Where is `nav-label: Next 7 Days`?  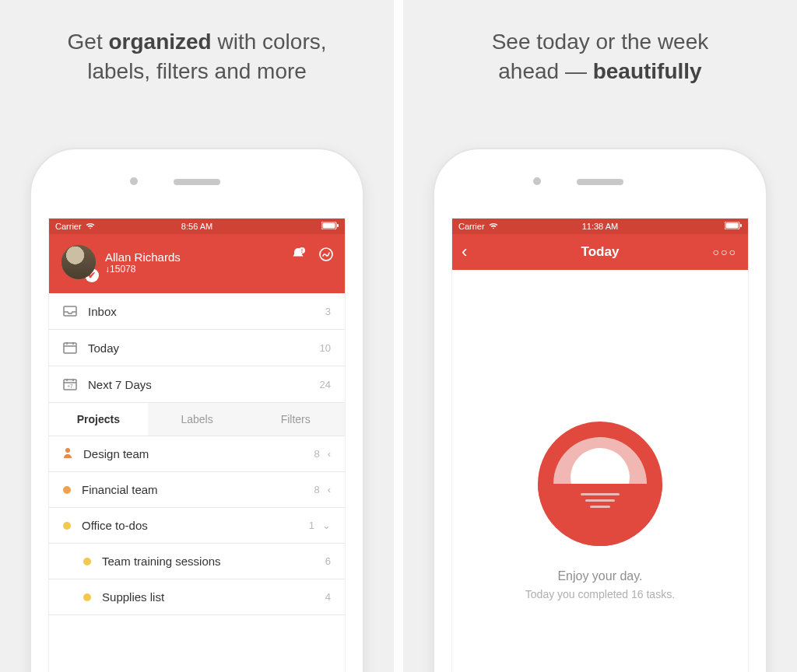 nav-label: Next 7 Days is located at coordinates (120, 384).